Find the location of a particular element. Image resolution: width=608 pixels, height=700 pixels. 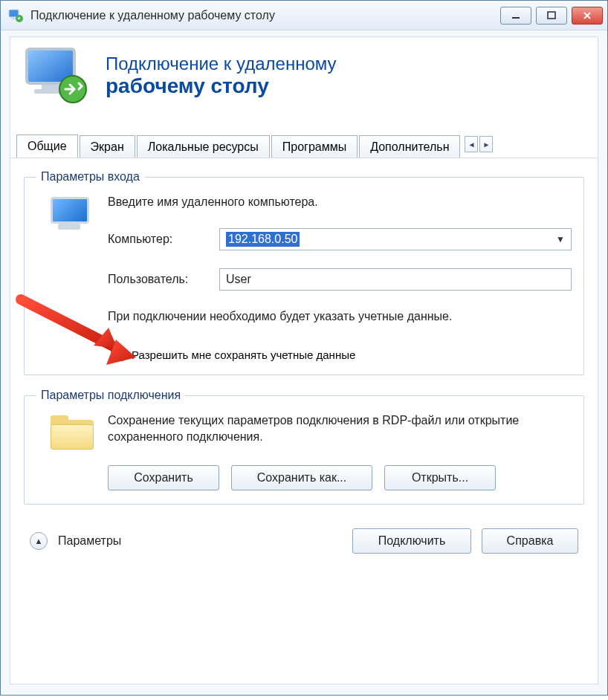

computer-icon is located at coordinates (72, 278).